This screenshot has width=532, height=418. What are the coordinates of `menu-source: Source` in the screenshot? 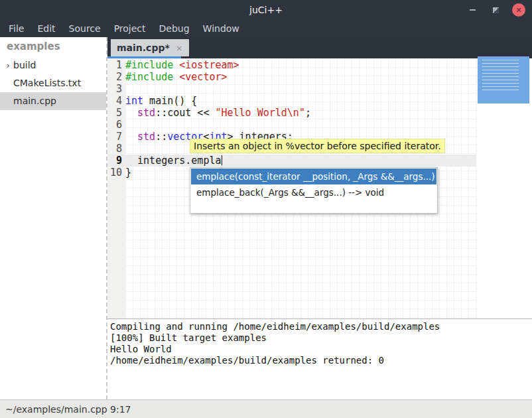 It's located at (85, 29).